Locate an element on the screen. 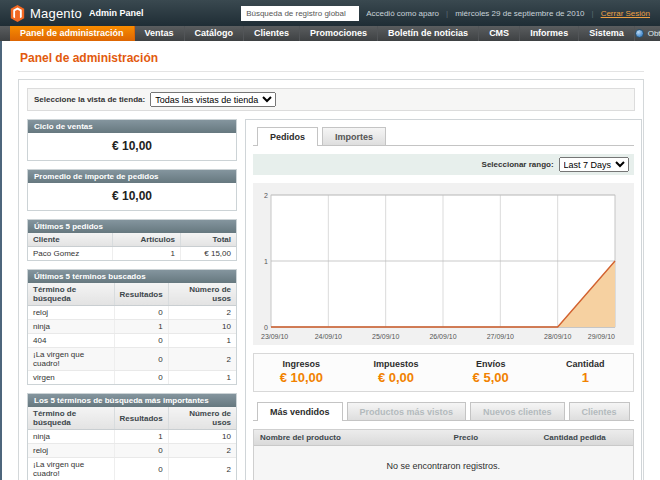 This screenshot has height=480, width=660. store-view-label: Seleccione la vista de tienda: is located at coordinates (90, 100).